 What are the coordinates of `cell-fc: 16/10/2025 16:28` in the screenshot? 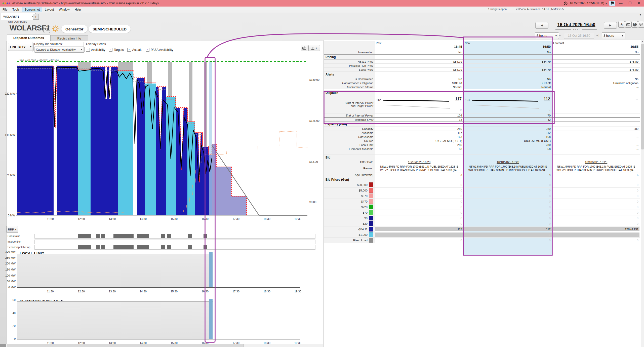 It's located at (596, 162).